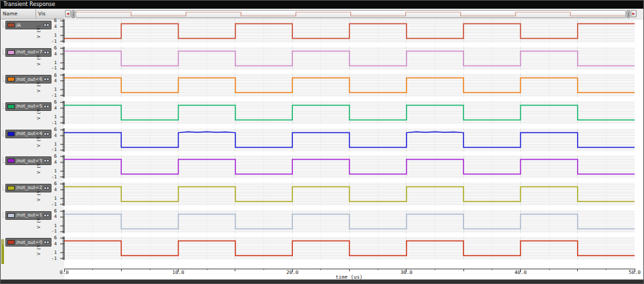  What do you see at coordinates (629, 14) in the screenshot?
I see `range-handle-right` at bounding box center [629, 14].